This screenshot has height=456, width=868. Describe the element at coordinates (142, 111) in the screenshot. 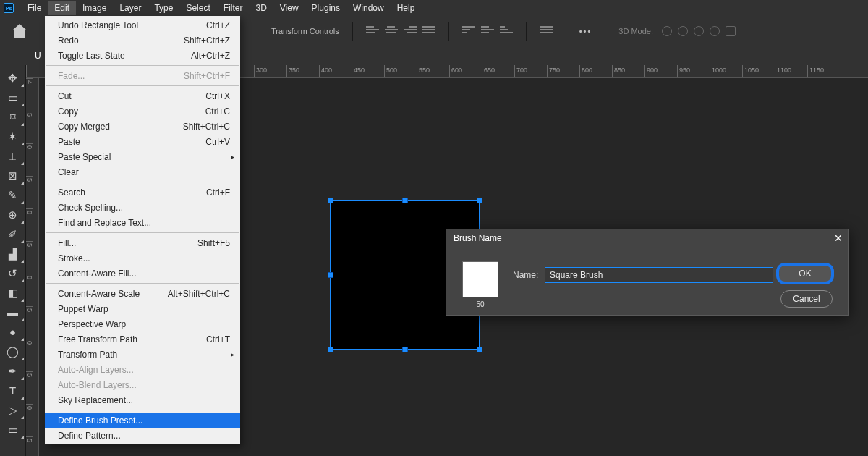

I see `menu-item-copy: CopyCtrl+C` at that location.